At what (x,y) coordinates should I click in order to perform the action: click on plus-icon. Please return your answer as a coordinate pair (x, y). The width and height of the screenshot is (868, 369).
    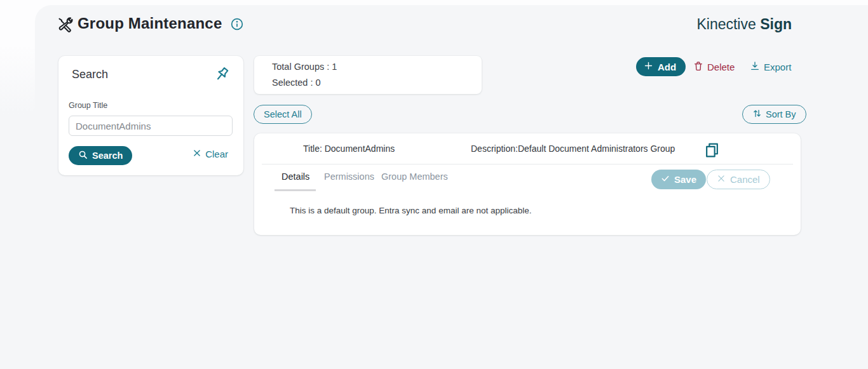
    Looking at the image, I should click on (648, 67).